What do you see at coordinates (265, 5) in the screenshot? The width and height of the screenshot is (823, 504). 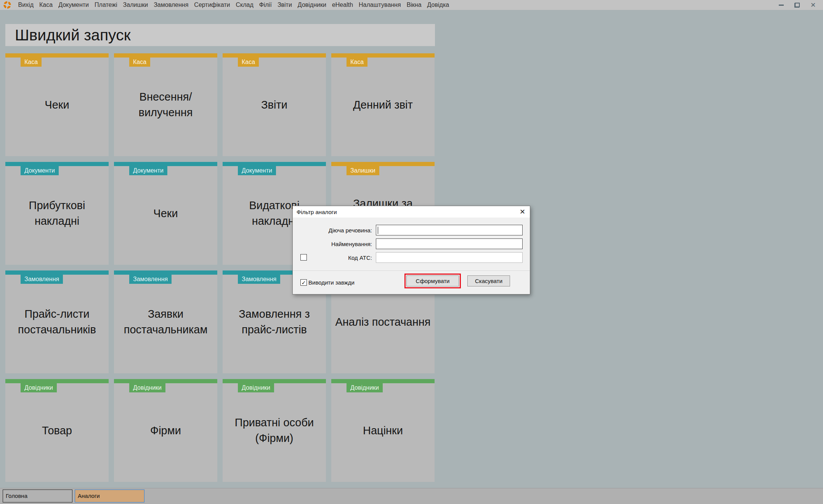 I see `menu-item-branches: Філії` at bounding box center [265, 5].